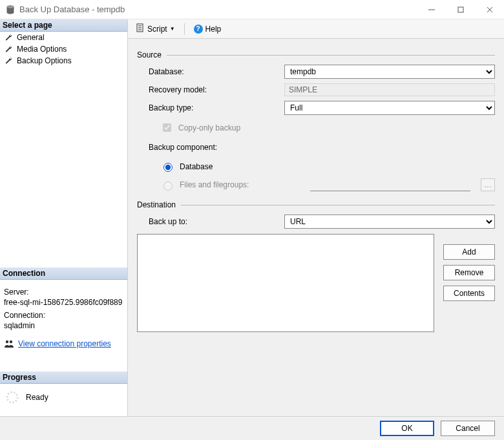 This screenshot has height=440, width=504. Describe the element at coordinates (63, 400) in the screenshot. I see `progress-body: Ready` at that location.